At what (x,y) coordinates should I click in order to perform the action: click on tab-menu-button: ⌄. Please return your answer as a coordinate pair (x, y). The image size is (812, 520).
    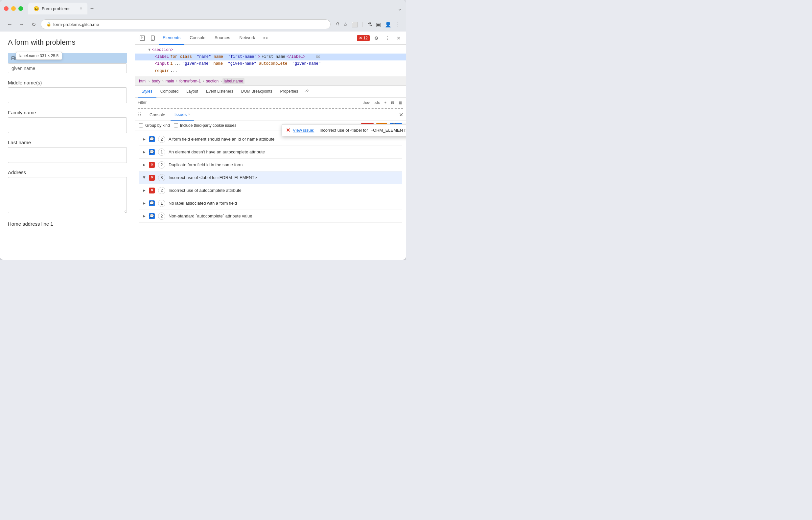
    Looking at the image, I should click on (400, 9).